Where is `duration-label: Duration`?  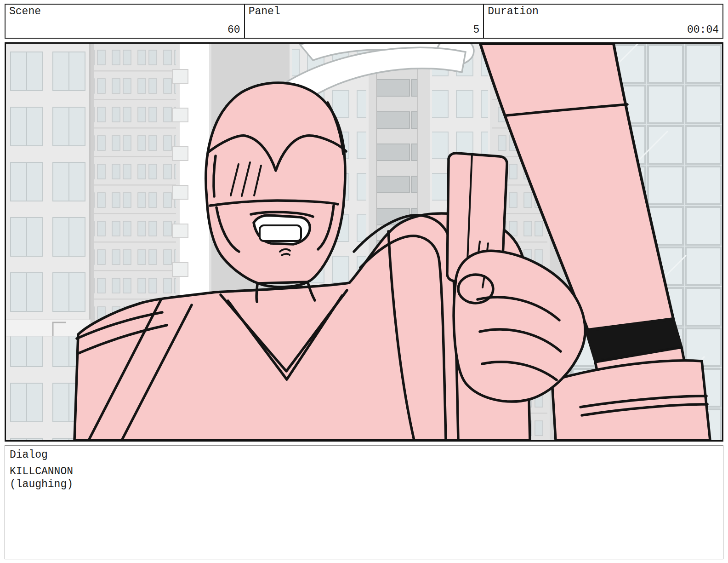 duration-label: Duration is located at coordinates (603, 11).